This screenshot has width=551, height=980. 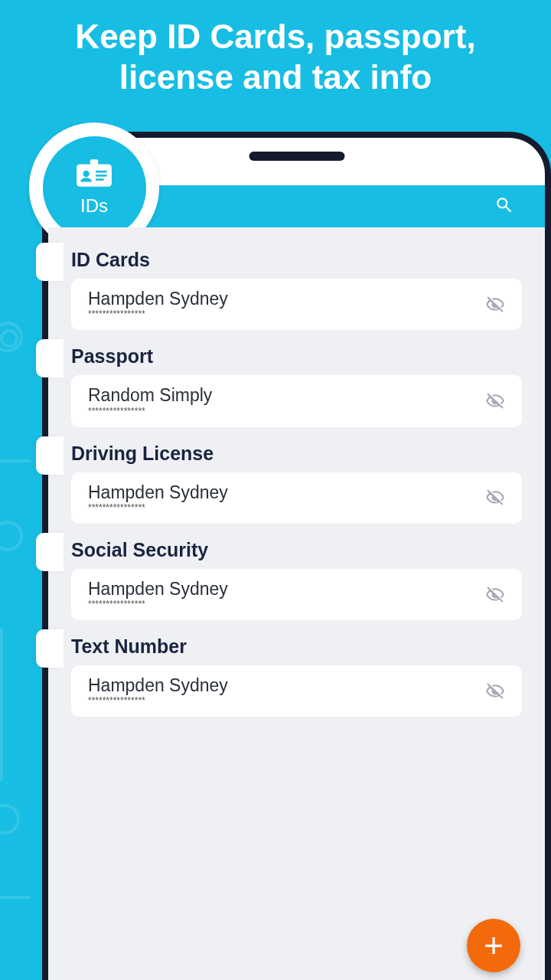 What do you see at coordinates (297, 550) in the screenshot?
I see `section-header: Social Security` at bounding box center [297, 550].